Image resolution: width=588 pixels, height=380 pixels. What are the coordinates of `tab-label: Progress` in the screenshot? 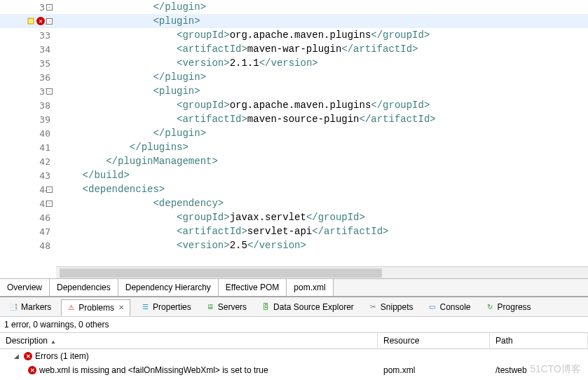 It's located at (514, 307).